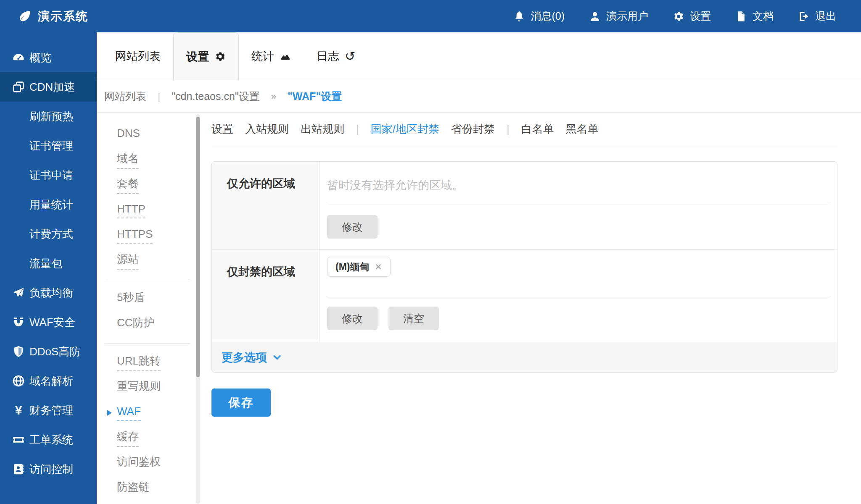  Describe the element at coordinates (578, 267) in the screenshot. I see `blocked-regions-input: (M)缅甸` at that location.